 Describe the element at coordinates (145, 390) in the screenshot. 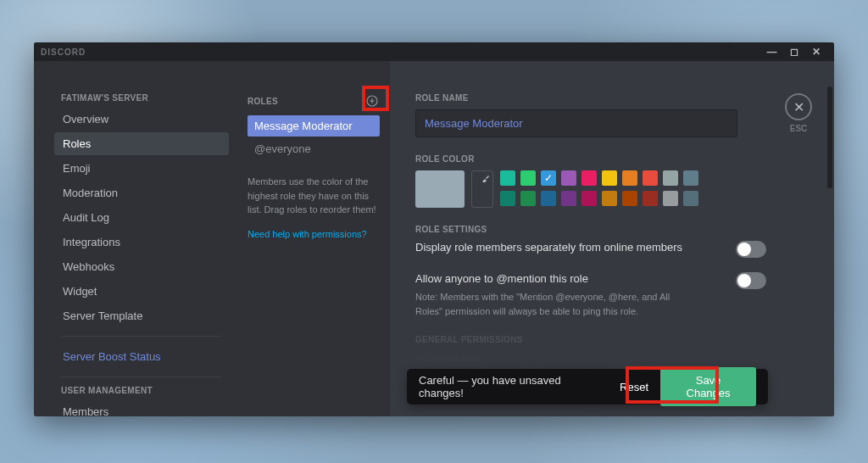

I see `user-mgmt-header: USER MANAGEMENT` at that location.